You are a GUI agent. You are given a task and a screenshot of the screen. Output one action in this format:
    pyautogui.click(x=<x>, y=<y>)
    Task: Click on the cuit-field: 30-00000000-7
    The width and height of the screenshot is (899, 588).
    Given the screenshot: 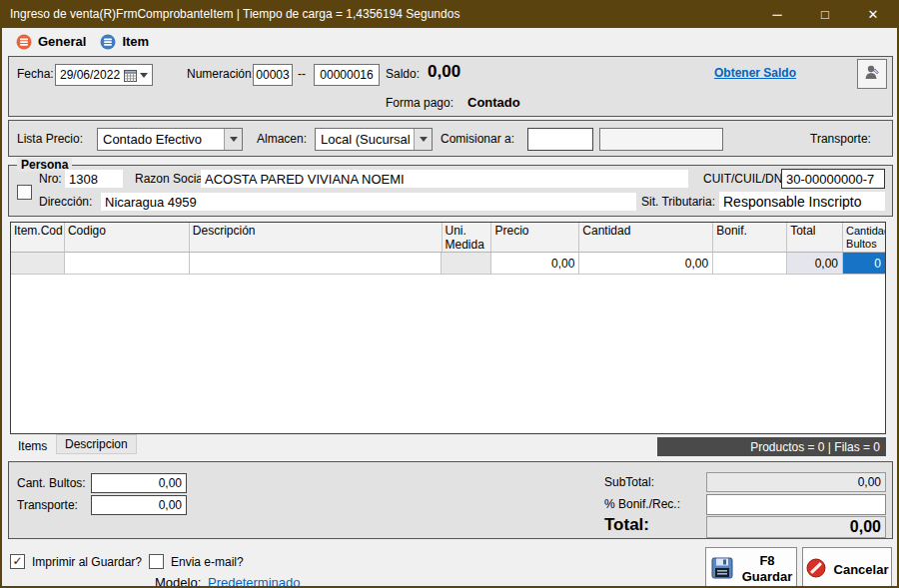 What is the action you would take?
    pyautogui.click(x=833, y=179)
    